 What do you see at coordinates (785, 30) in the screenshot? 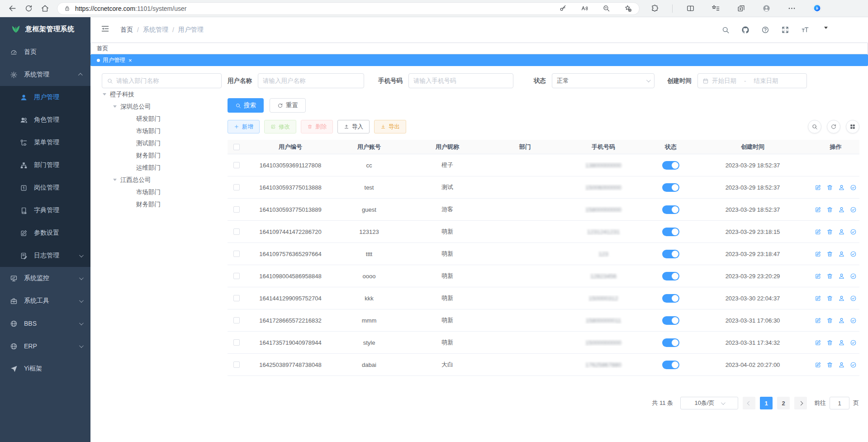
I see `fullscreen-icon` at bounding box center [785, 30].